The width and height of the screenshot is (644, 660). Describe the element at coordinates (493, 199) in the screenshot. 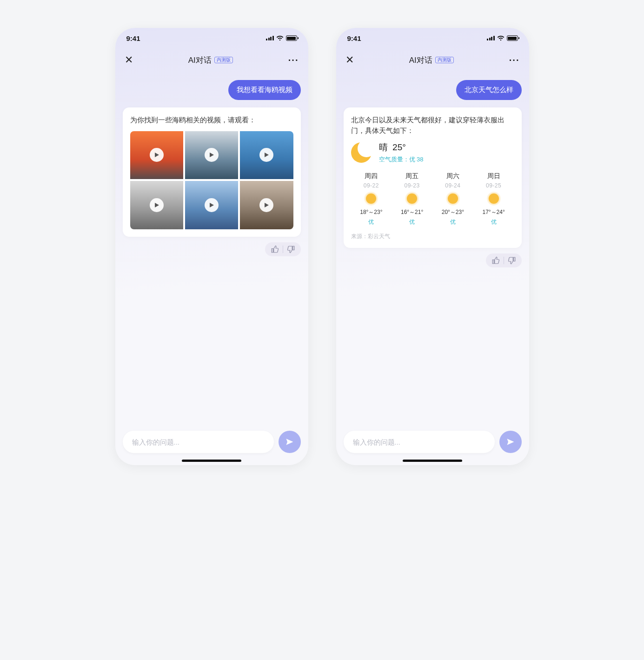

I see `forecast-day: 周日 09-25 17°～24° 优` at that location.